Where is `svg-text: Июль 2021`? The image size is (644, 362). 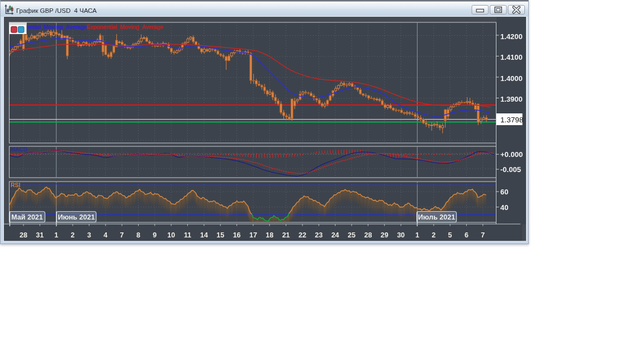
svg-text: Июль 2021 is located at coordinates (437, 217).